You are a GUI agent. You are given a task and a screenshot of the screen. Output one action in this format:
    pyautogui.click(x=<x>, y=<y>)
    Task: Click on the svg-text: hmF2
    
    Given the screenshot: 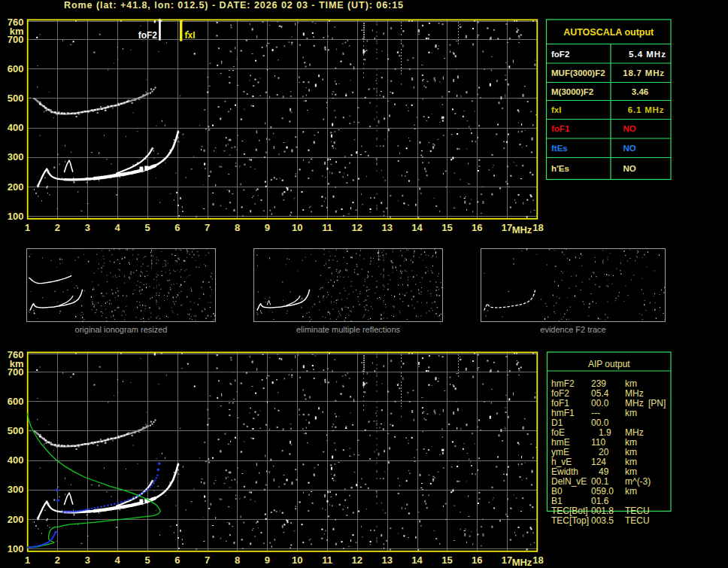 What is the action you would take?
    pyautogui.click(x=563, y=384)
    